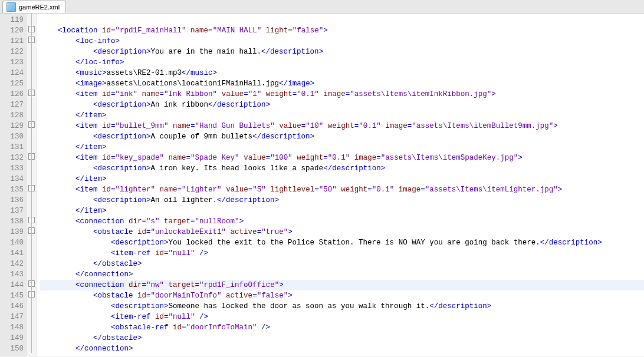  I want to click on code-line: <description>You locked the exit to the …, so click(342, 243).